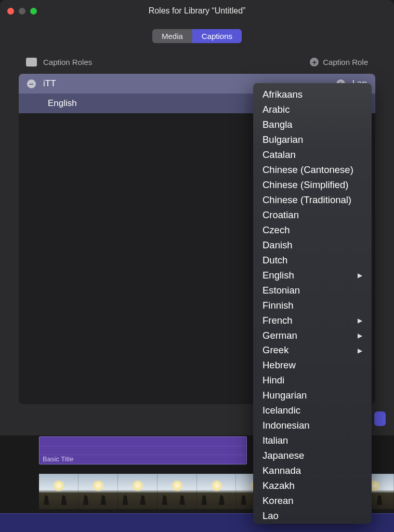 The width and height of the screenshot is (394, 532). What do you see at coordinates (308, 170) in the screenshot?
I see `language-option-label: Chinese (Cantonese)` at bounding box center [308, 170].